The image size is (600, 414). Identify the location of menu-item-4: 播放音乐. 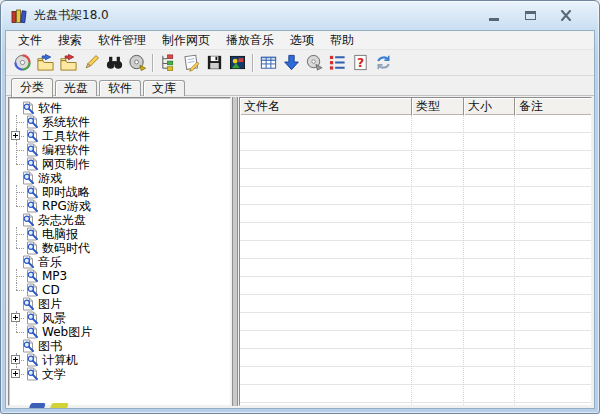
(250, 40).